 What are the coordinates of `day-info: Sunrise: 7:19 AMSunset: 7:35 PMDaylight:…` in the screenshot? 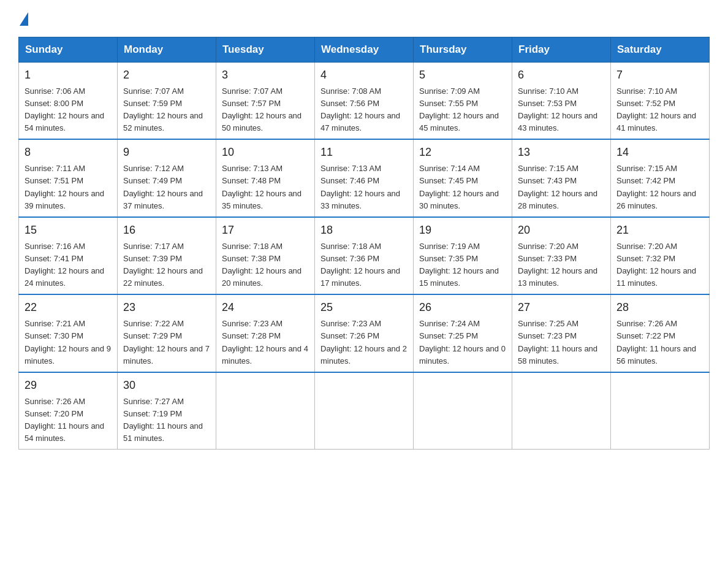 It's located at (463, 265).